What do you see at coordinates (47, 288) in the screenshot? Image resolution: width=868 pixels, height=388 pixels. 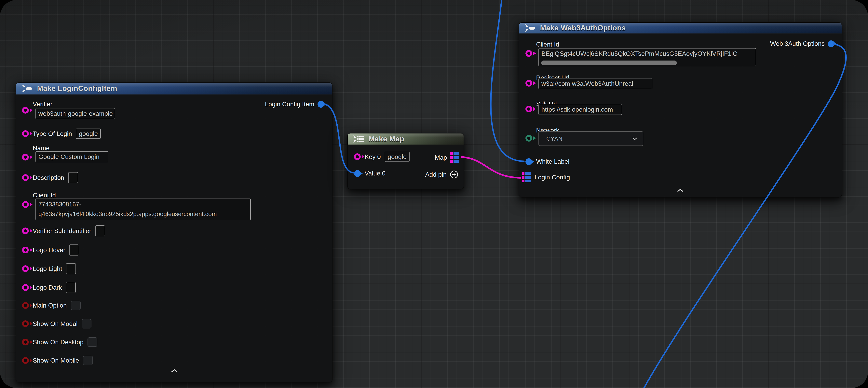 I see `pin-label-logo-dark: Logo Dark` at bounding box center [47, 288].